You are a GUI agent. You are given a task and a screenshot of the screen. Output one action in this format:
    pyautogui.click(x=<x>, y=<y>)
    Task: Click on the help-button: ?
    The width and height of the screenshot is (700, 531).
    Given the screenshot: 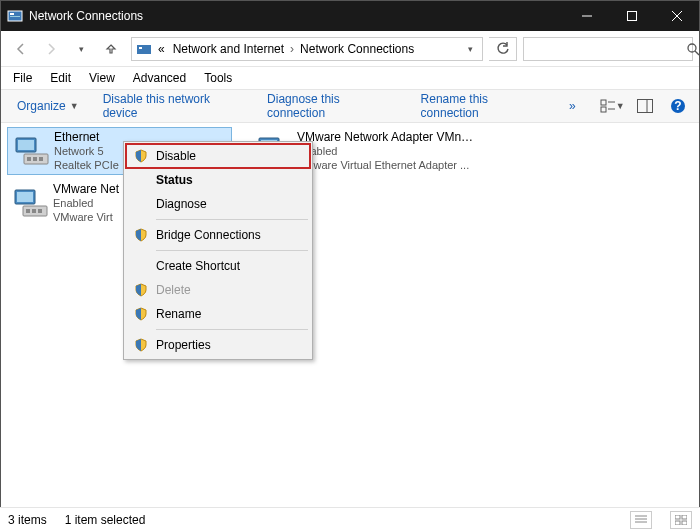 What is the action you would take?
    pyautogui.click(x=678, y=106)
    